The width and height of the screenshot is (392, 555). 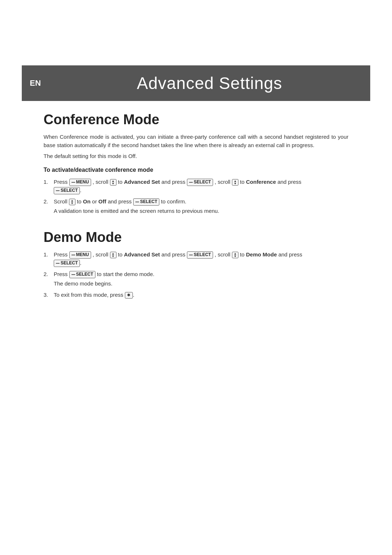 What do you see at coordinates (196, 120) in the screenshot?
I see `conference-mode-title: Conference Mode` at bounding box center [196, 120].